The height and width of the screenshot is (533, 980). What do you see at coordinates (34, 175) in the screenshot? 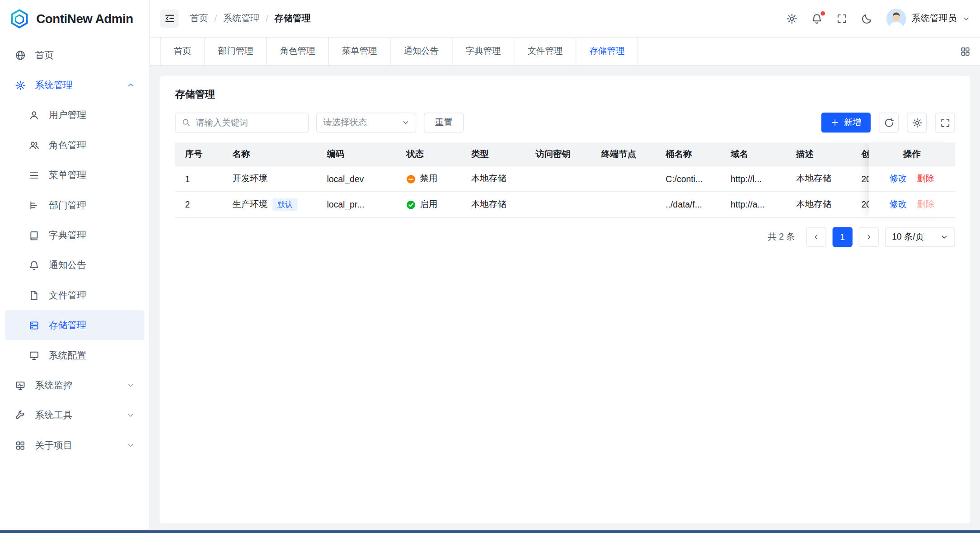
I see `list-icon` at bounding box center [34, 175].